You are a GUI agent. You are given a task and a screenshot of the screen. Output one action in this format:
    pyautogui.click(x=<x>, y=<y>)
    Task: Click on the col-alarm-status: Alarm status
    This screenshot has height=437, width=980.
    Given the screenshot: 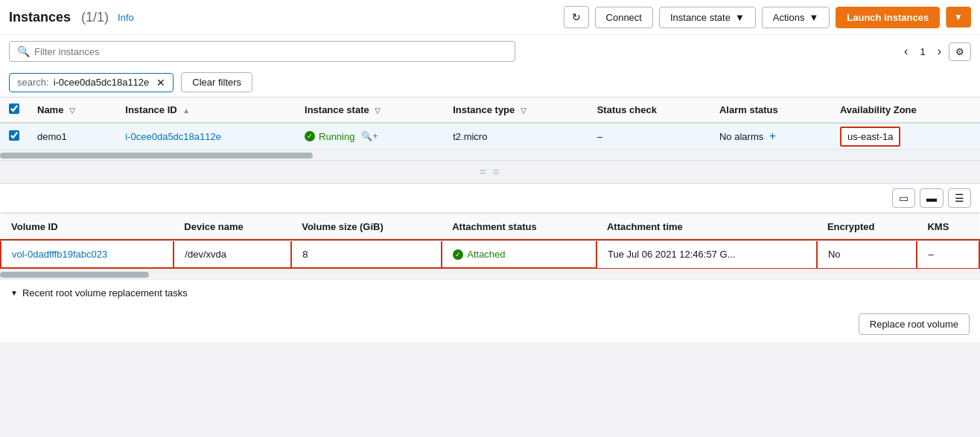 What is the action you would take?
    pyautogui.click(x=771, y=110)
    